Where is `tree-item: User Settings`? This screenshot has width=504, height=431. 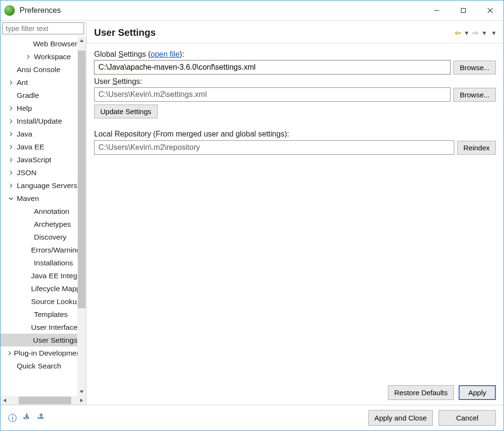 tree-item: User Settings is located at coordinates (39, 340).